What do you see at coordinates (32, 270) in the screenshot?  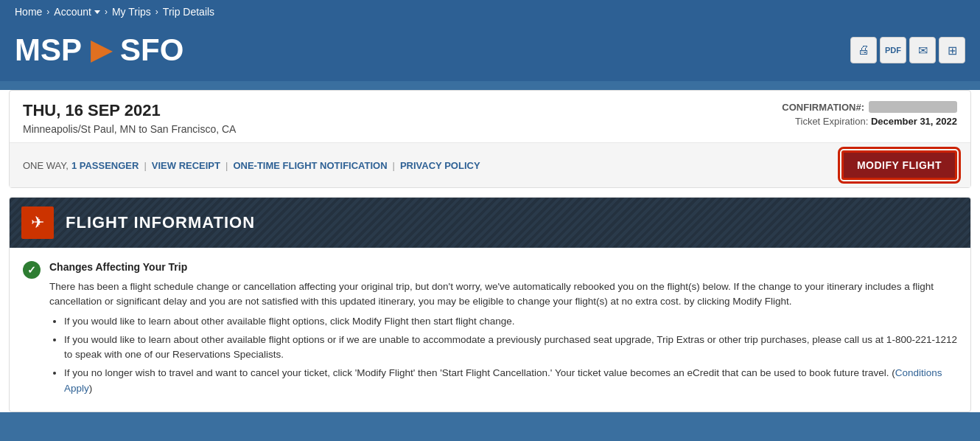 I see `check-circle-icon` at bounding box center [32, 270].